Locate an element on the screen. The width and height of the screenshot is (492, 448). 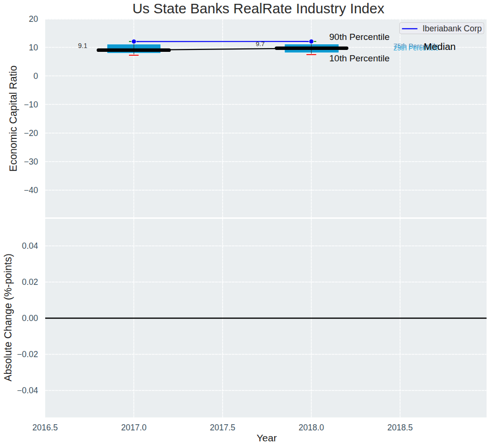
svg-text: 10 is located at coordinates (34, 48).